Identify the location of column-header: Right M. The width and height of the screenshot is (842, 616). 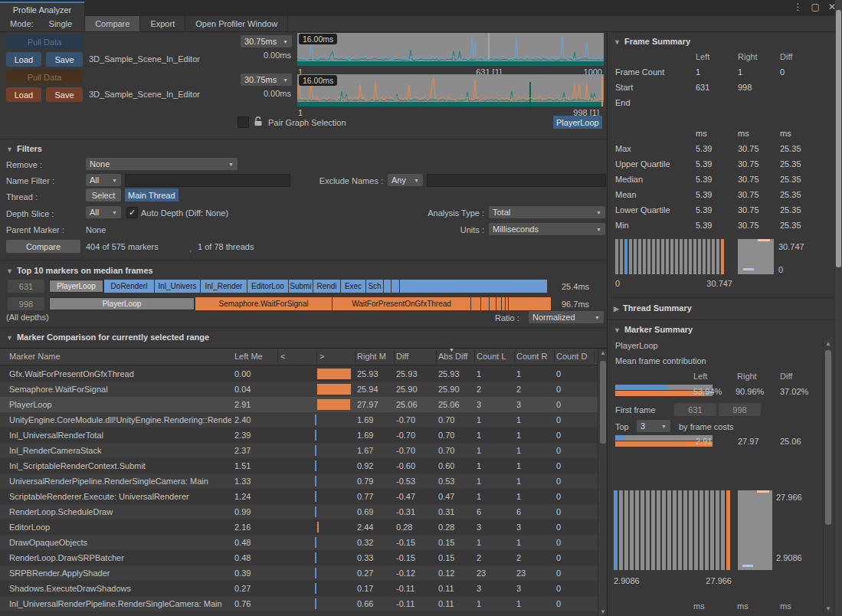
(375, 356).